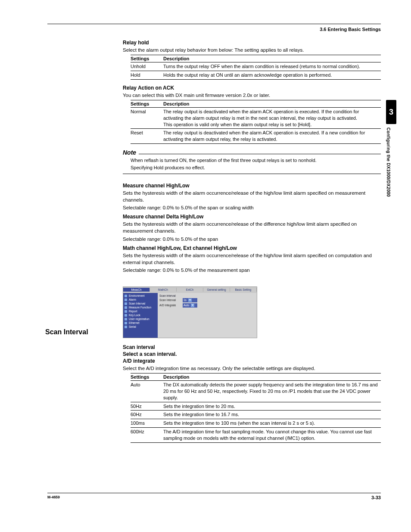  Describe the element at coordinates (252, 270) in the screenshot. I see `math-hl-p2: Selectable range: 0.0% to 5.0% of the me…` at that location.